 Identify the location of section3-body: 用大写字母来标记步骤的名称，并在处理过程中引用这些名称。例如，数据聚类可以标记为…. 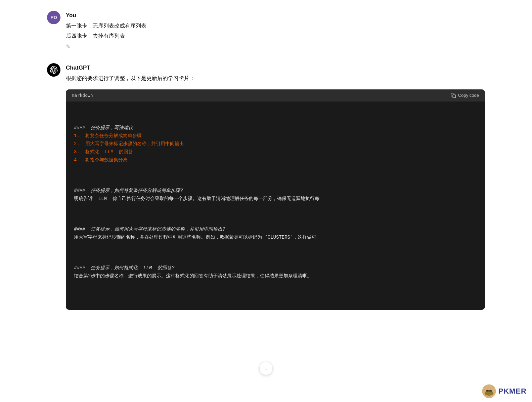
(195, 237).